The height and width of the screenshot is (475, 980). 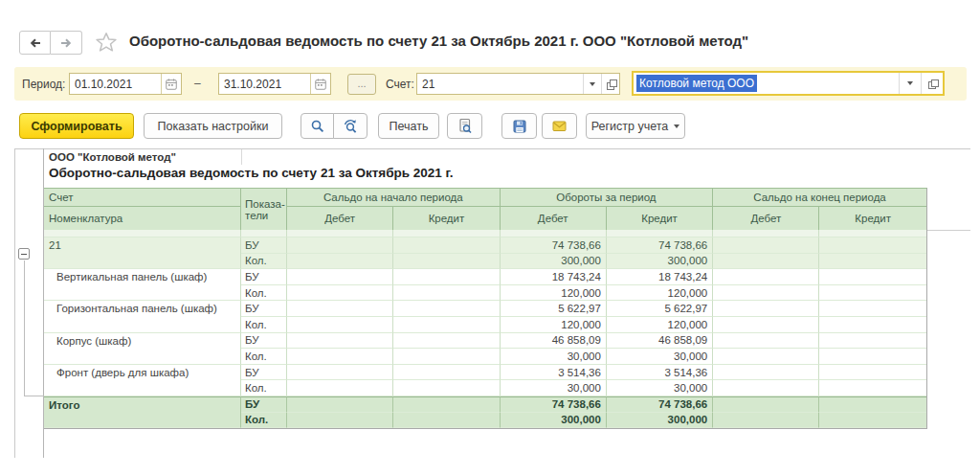 What do you see at coordinates (519, 126) in the screenshot?
I see `save-button` at bounding box center [519, 126].